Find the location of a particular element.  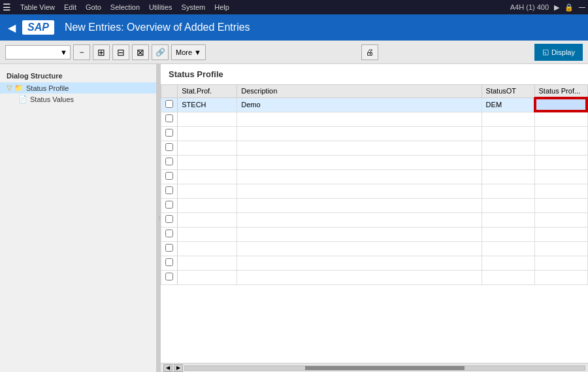

toolbar-grid2-btn: ⊟ is located at coordinates (121, 52).